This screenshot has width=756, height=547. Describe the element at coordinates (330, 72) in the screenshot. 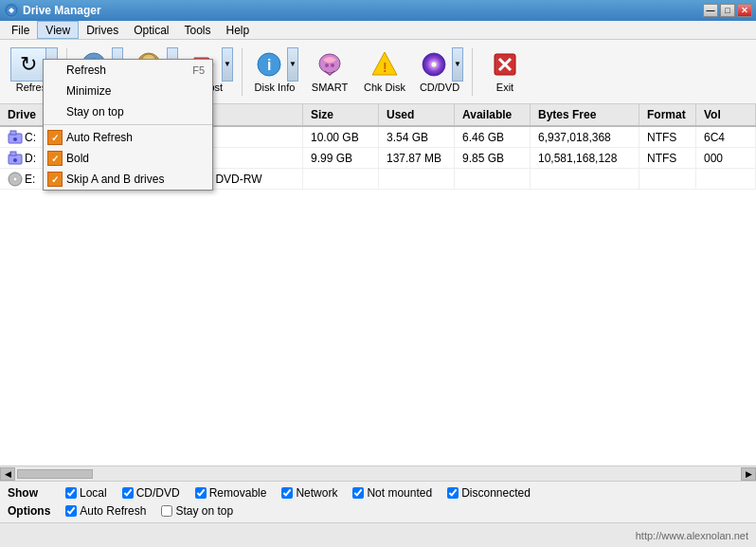

I see `smart-button: SMART` at that location.